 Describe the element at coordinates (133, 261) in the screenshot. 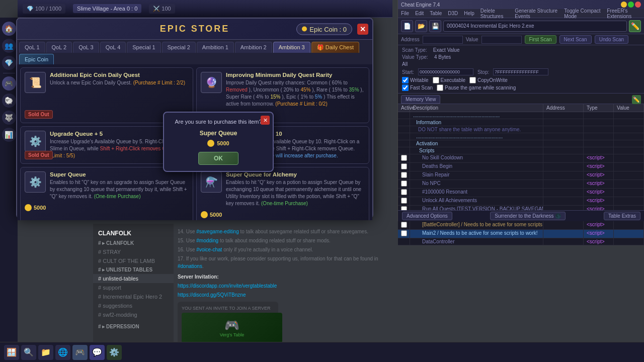

I see `discord-channel-cult: CULT OF THE LAMB` at that location.